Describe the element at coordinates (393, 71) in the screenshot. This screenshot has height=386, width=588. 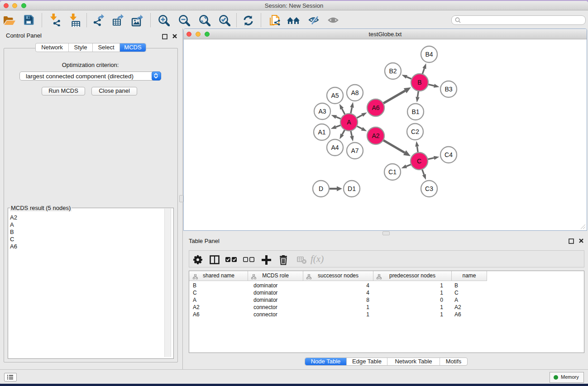
I see `svg-text: B2` at that location.